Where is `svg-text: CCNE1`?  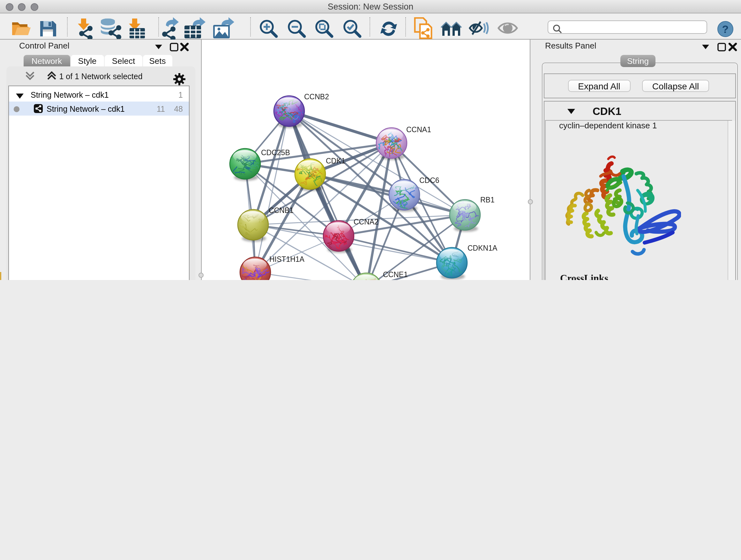
svg-text: CCNE1 is located at coordinates (395, 275).